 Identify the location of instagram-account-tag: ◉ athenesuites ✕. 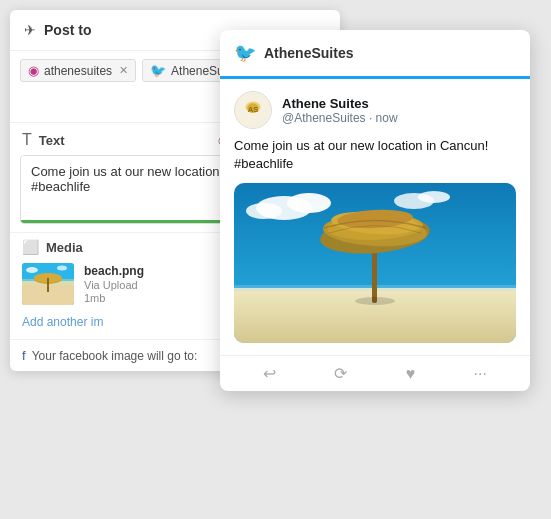
(78, 70).